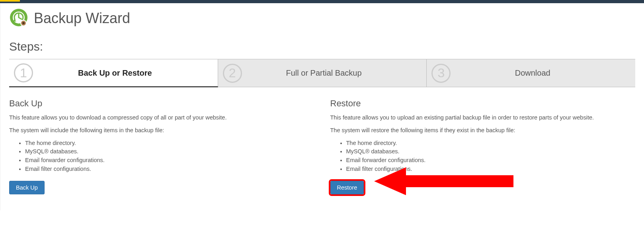 The width and height of the screenshot is (644, 231). What do you see at coordinates (483, 156) in the screenshot?
I see `restore-items-list: The home directory. MySQL® databases. Em…` at bounding box center [483, 156].